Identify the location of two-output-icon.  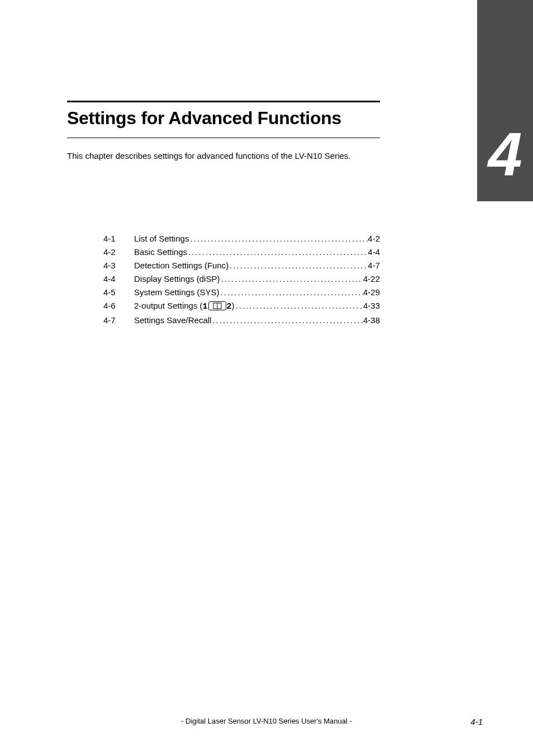
(217, 306).